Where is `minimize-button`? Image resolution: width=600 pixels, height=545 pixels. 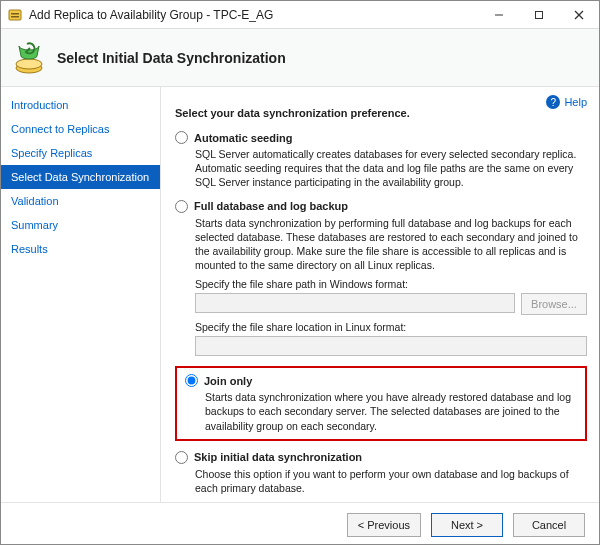
minimize-button is located at coordinates (499, 14).